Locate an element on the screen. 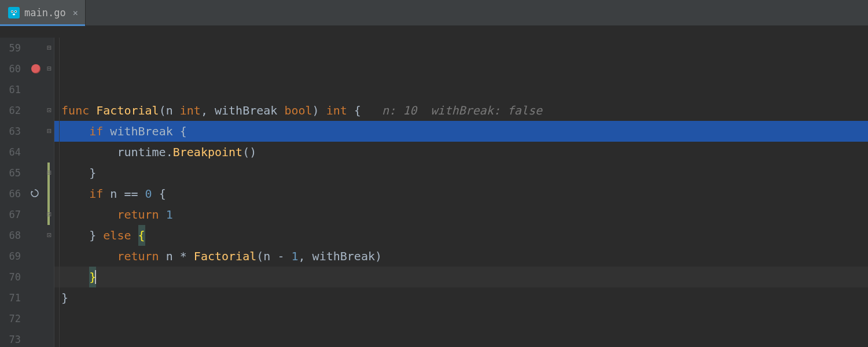 The height and width of the screenshot is (347, 868). code-token: ) is located at coordinates (378, 256).